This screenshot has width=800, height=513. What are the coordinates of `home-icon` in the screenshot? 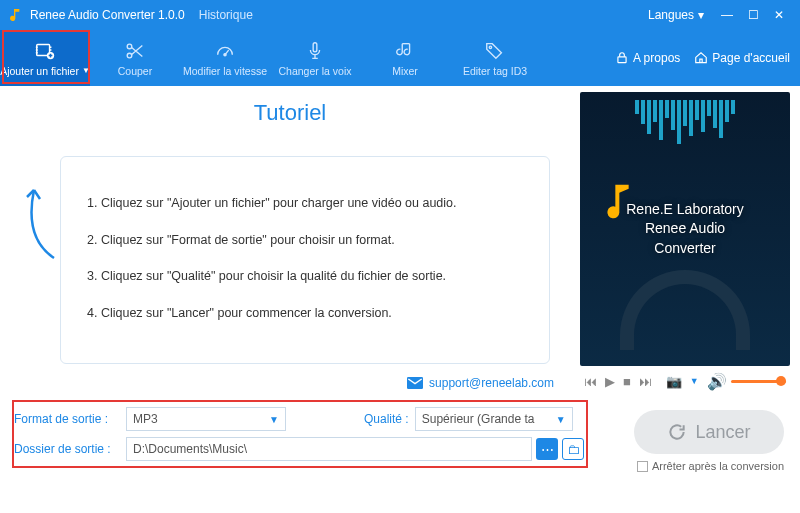 It's located at (701, 58).